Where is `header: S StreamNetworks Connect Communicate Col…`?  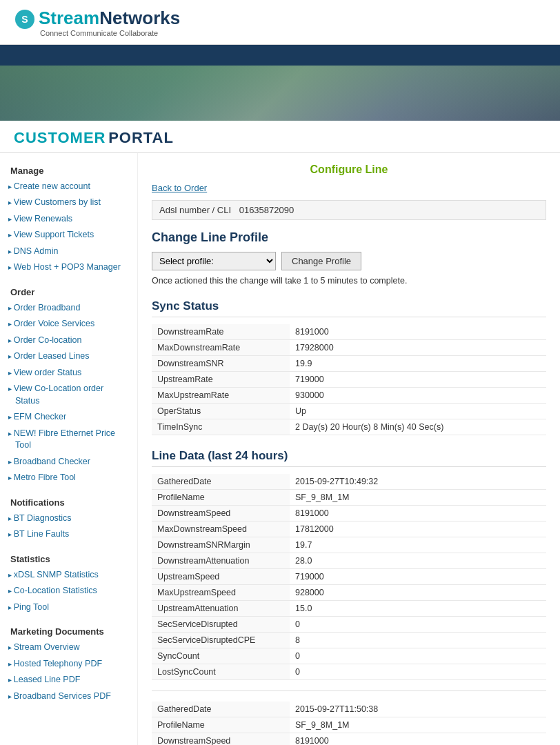
header: S StreamNetworks Connect Communicate Col… is located at coordinates (280, 22).